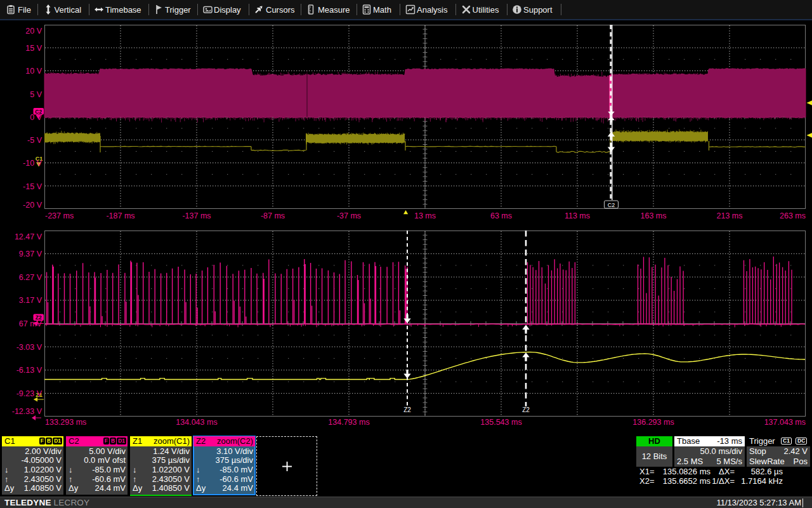  What do you see at coordinates (33, 187) in the screenshot?
I see `svg-text: -15 V` at bounding box center [33, 187].